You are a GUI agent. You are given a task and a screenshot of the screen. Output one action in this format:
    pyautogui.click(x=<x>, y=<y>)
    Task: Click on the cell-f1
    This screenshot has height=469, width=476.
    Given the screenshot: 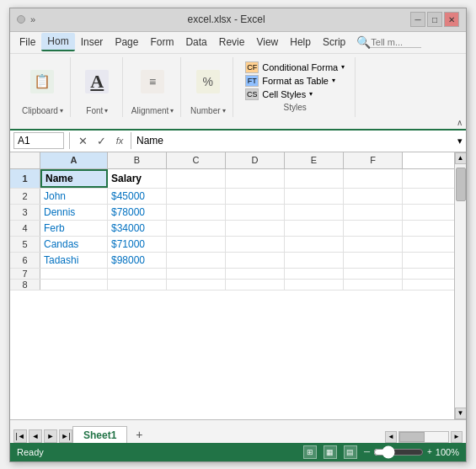 What is the action you would take?
    pyautogui.click(x=373, y=179)
    